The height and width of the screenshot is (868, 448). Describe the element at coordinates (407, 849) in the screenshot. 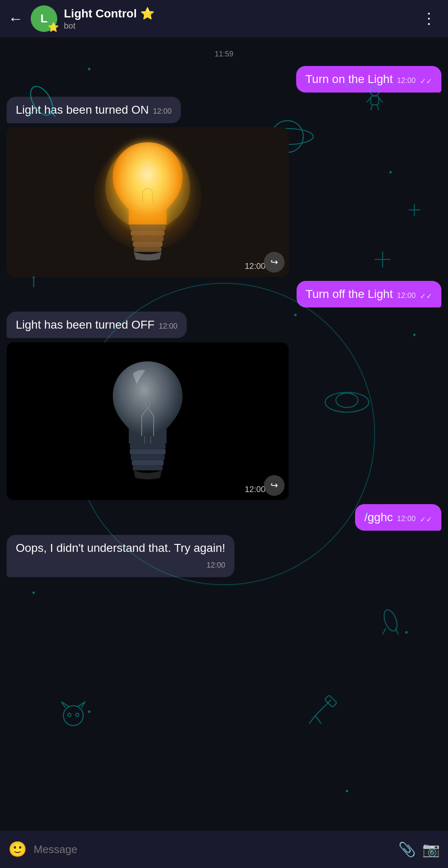

I see `attach-button: 📎` at that location.